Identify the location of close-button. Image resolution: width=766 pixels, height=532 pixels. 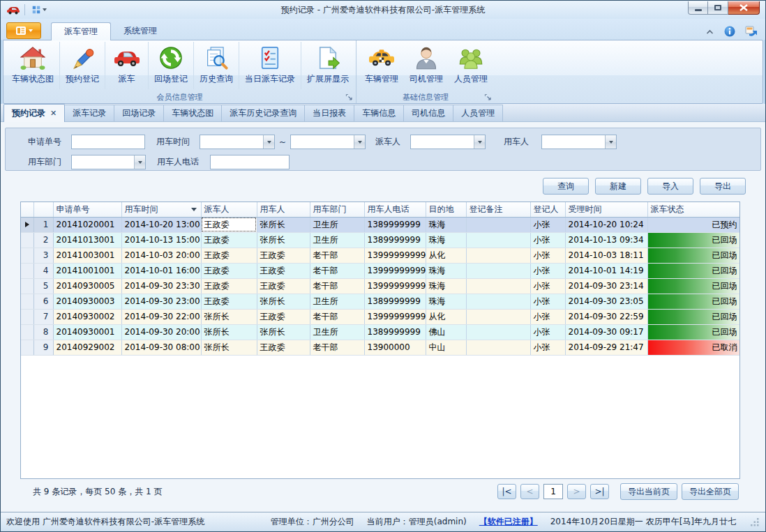
(744, 8).